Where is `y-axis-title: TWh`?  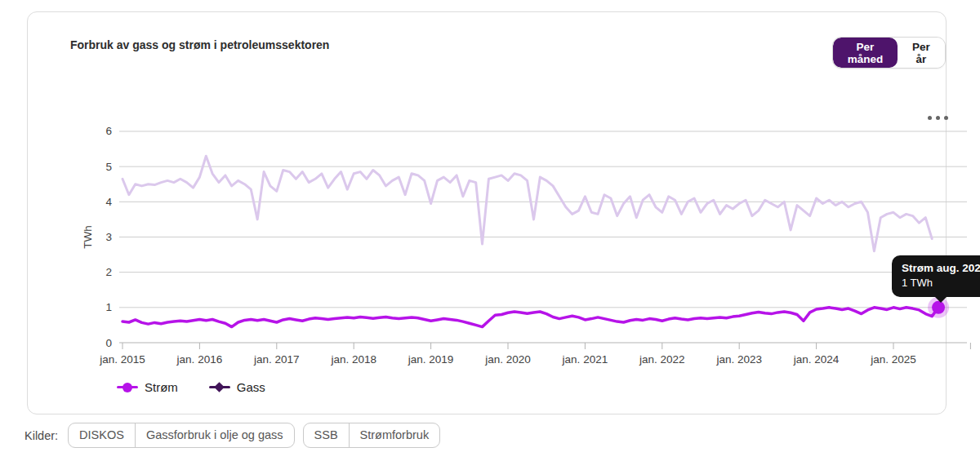
y-axis-title: TWh is located at coordinates (88, 237).